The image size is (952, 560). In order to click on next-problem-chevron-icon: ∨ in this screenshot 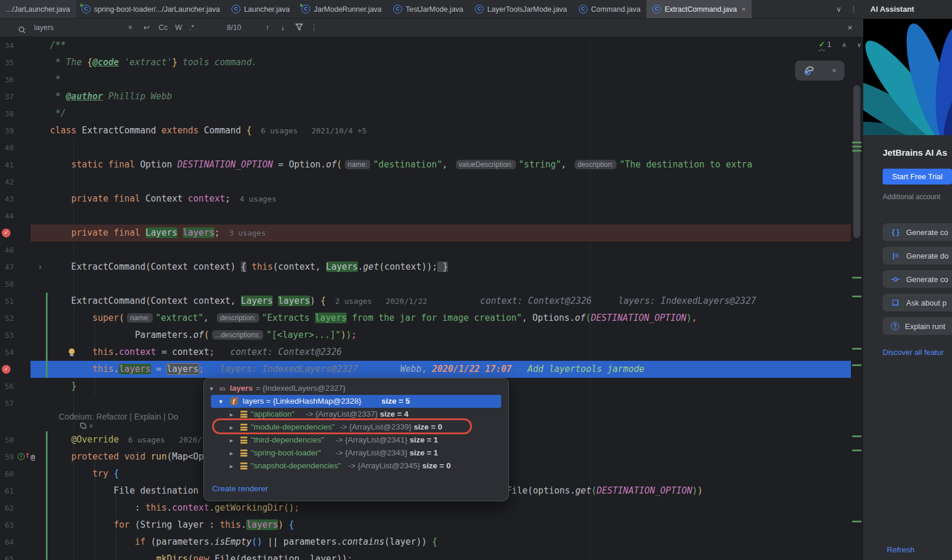, I will do `click(859, 45)`.